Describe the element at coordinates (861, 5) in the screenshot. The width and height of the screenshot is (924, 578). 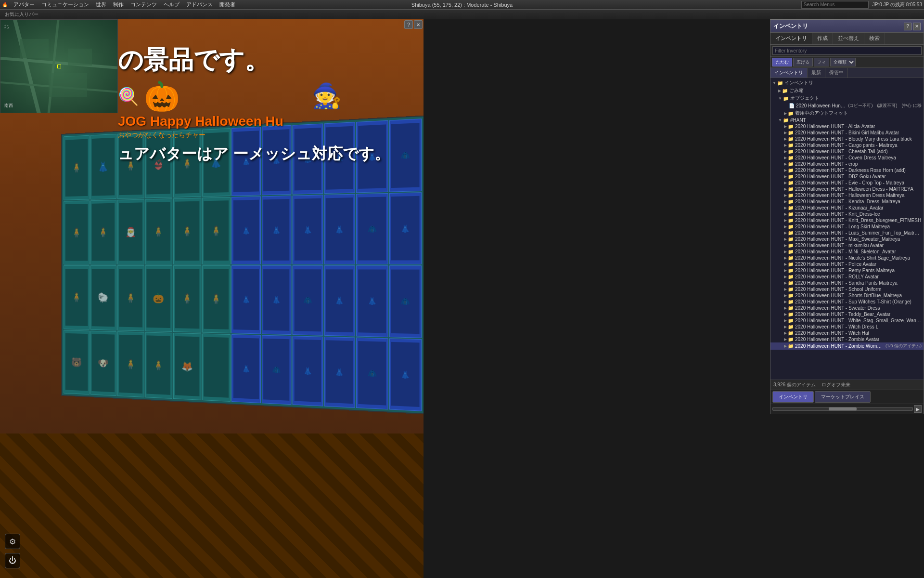
I see `top-right-bar: JP:0 JP の残高 8:05:53` at that location.